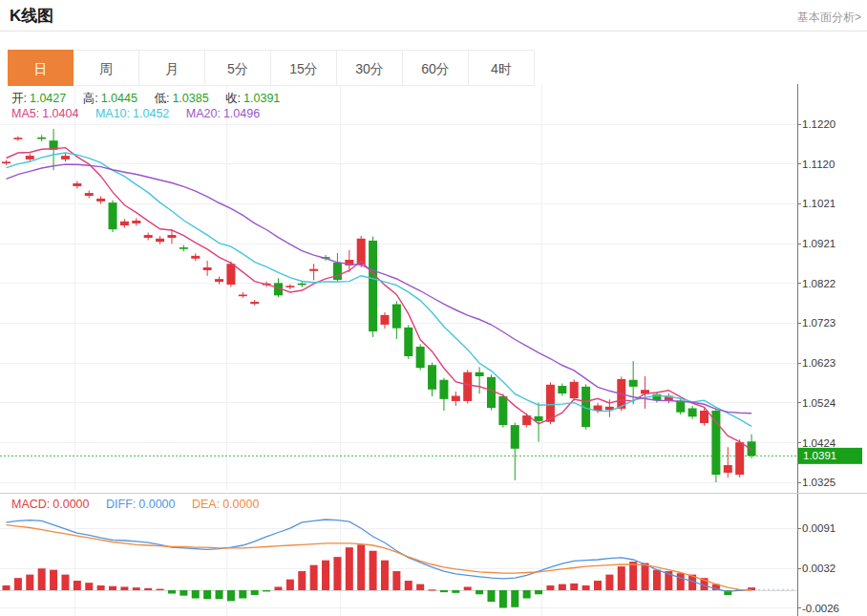 This screenshot has height=616, width=867. Describe the element at coordinates (137, 114) in the screenshot. I see `ma-legend: MA5:1.0404 MA10:1.0452 MA20:1.0496` at that location.